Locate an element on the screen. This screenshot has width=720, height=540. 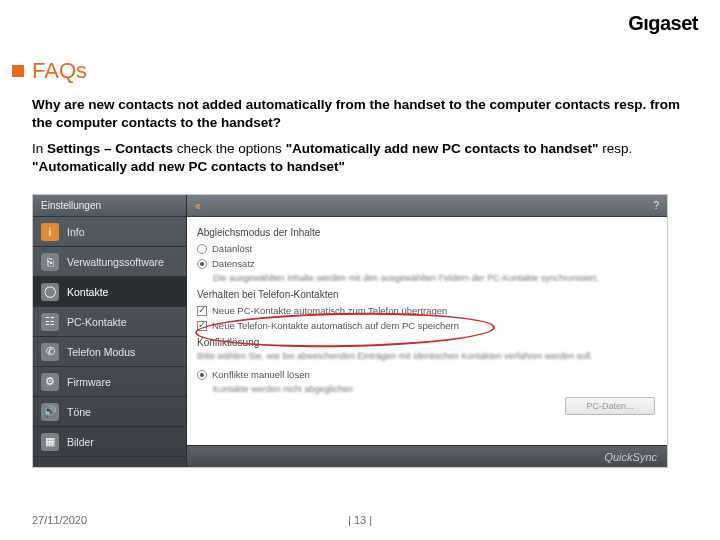
radio-label: Konflikte manuell lösen is located at coordinates (261, 374).